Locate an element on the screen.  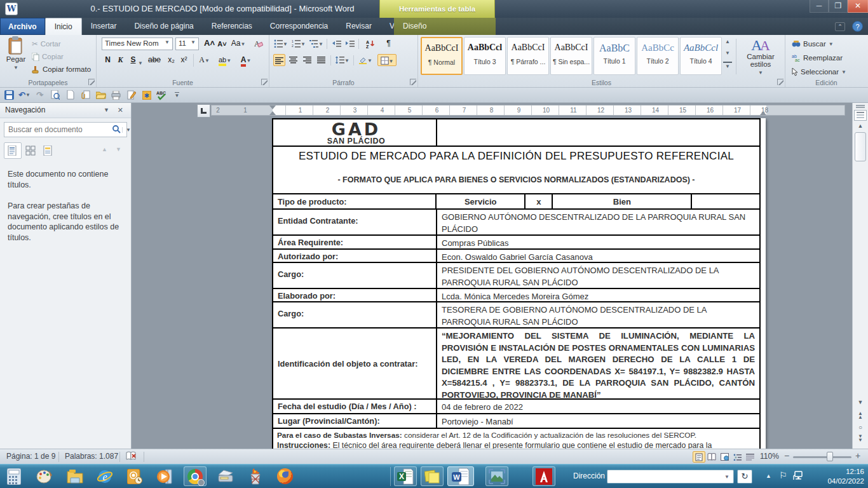
sort-icon: AZ is located at coordinates (371, 43).